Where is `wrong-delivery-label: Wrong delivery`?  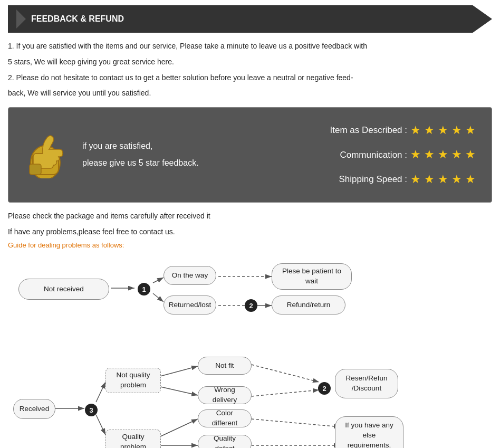 wrong-delivery-label: Wrong delivery is located at coordinates (225, 395).